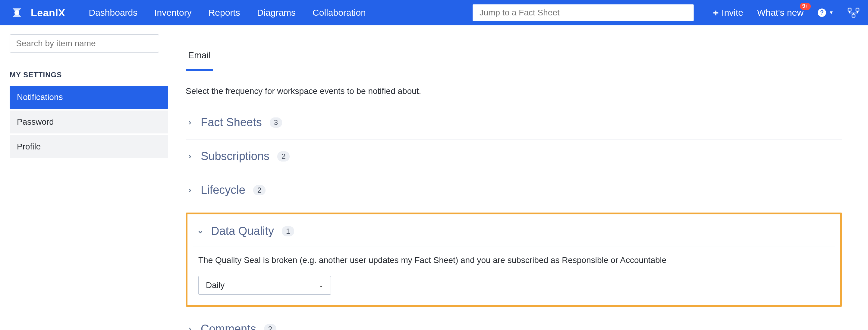 This screenshot has width=868, height=330. What do you see at coordinates (854, 13) in the screenshot?
I see `integrations-button` at bounding box center [854, 13].